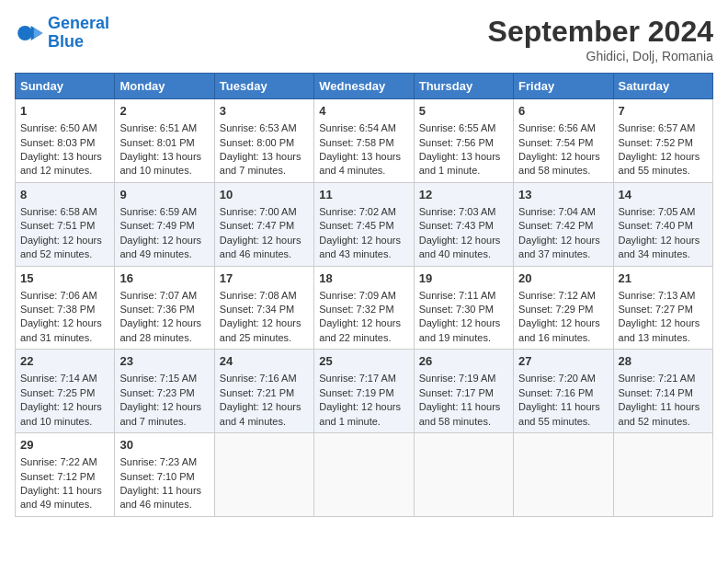 The height and width of the screenshot is (563, 728). What do you see at coordinates (563, 111) in the screenshot?
I see `day-number: 6` at bounding box center [563, 111].